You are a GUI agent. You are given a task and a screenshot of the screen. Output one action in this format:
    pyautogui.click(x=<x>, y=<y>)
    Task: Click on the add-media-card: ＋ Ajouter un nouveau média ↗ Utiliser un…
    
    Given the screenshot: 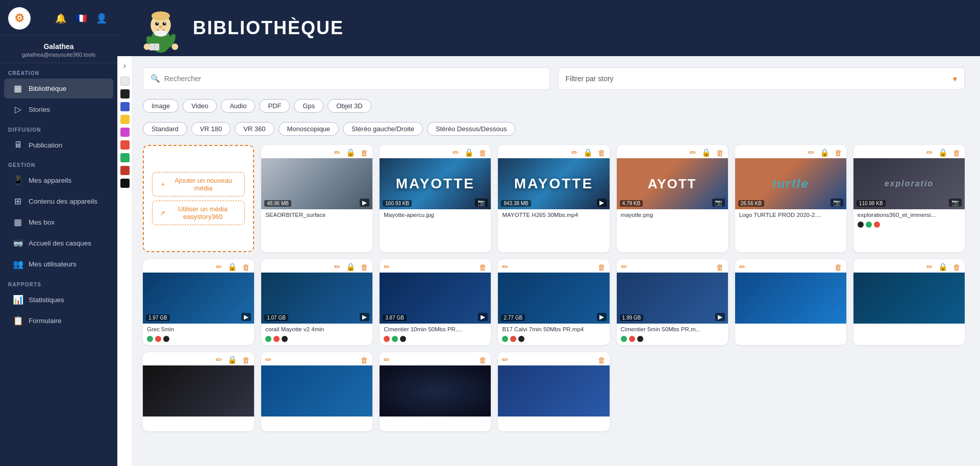 What is the action you would take?
    pyautogui.click(x=198, y=199)
    